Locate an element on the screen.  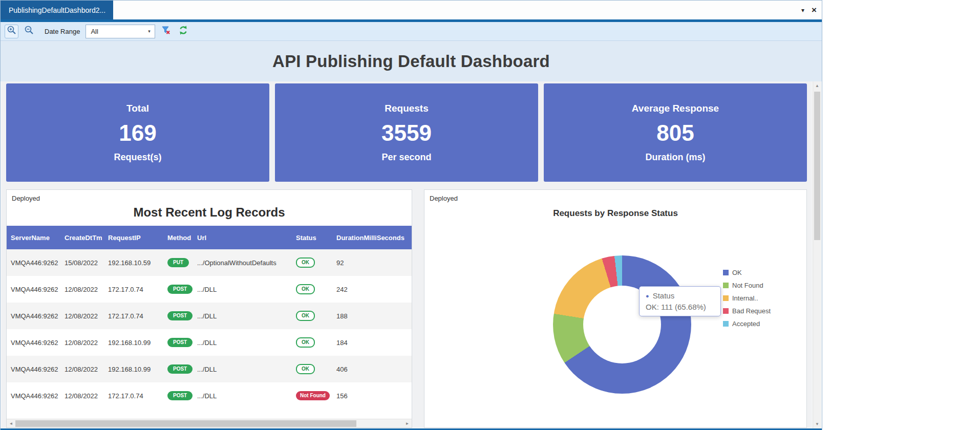
vertical-scroll-thumb is located at coordinates (817, 166).